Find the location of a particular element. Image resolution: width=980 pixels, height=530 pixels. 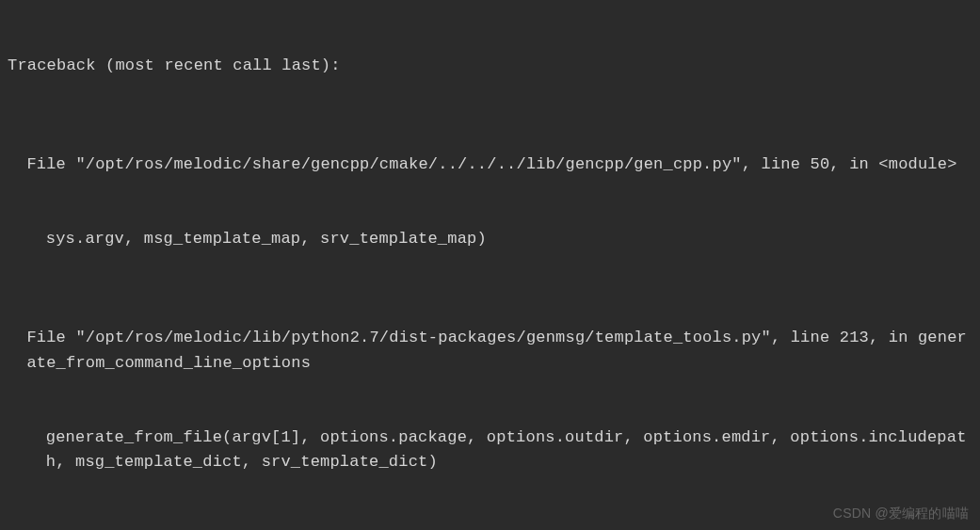

traceback-frame-code: sys.argv, msg_template_map, srv_template… is located at coordinates (490, 239).